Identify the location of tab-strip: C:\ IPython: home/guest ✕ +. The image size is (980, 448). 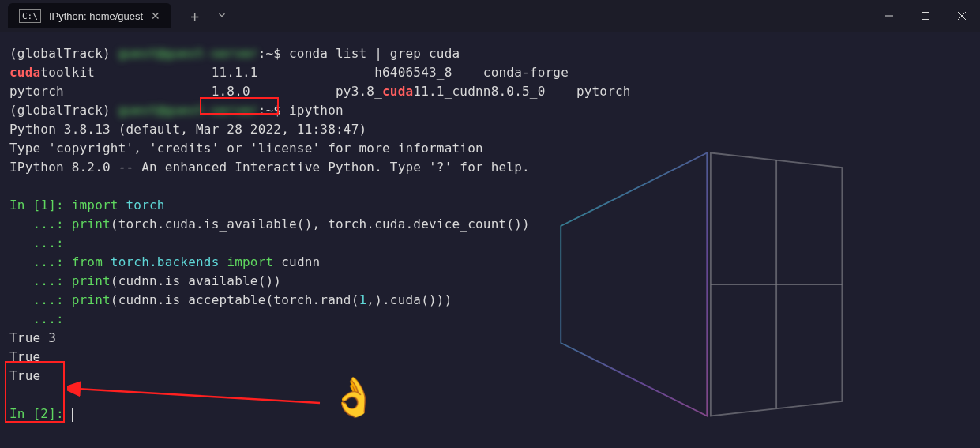
(118, 16).